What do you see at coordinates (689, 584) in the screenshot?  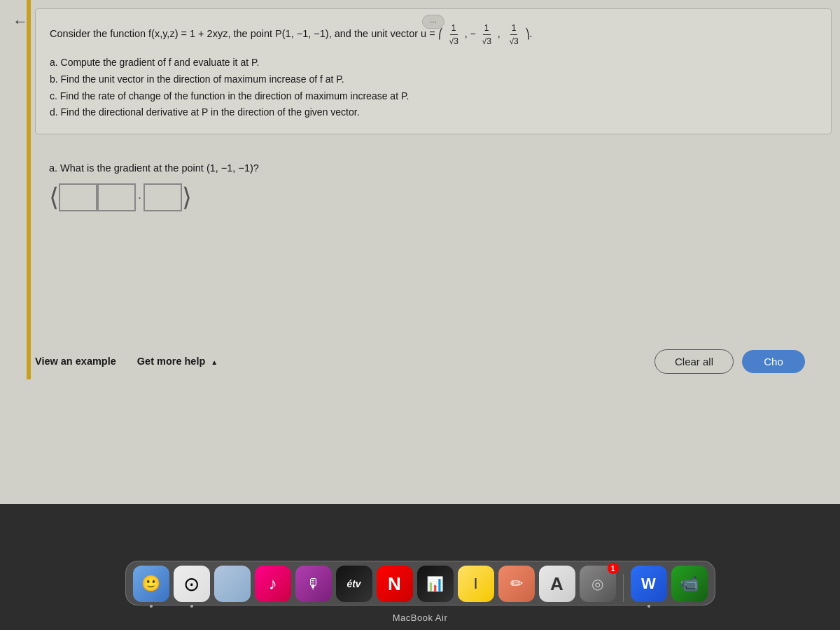 I see `facetime-icon-symbol: 📹` at bounding box center [689, 584].